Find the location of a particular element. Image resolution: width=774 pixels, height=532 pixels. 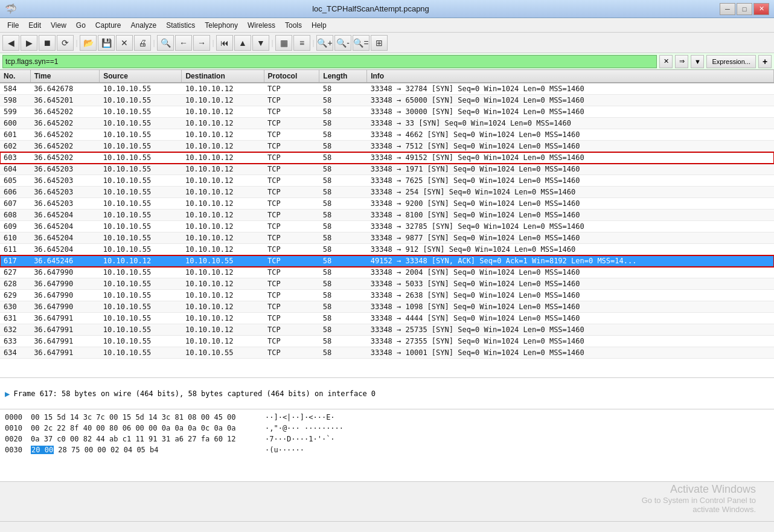

hex-ascii: ·7···D····1·'·`· is located at coordinates (300, 439).